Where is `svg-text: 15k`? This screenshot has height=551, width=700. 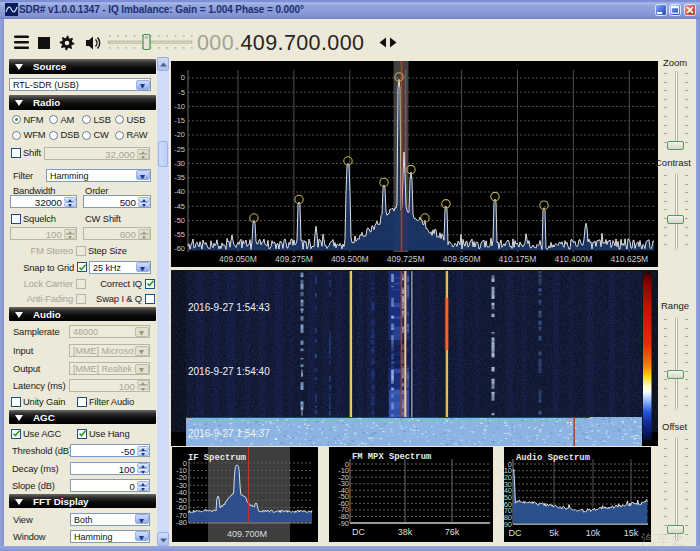 svg-text: 15k is located at coordinates (632, 533).